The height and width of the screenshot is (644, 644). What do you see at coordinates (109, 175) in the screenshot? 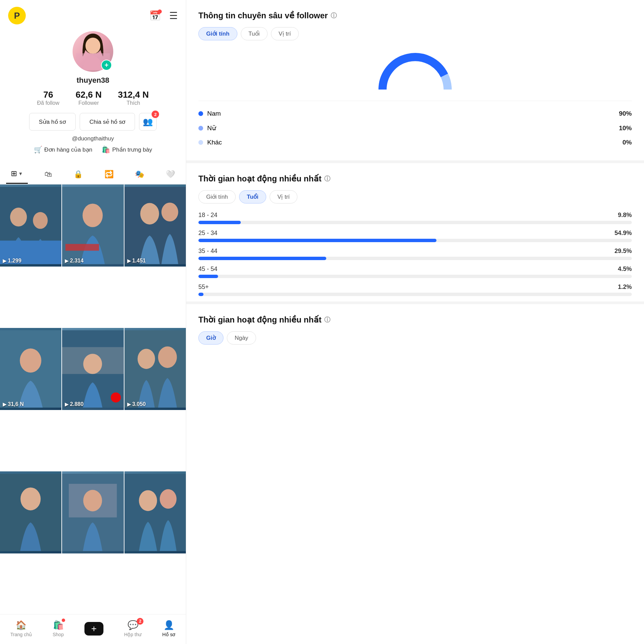
I see `tab-repost: 🔁` at bounding box center [109, 175].